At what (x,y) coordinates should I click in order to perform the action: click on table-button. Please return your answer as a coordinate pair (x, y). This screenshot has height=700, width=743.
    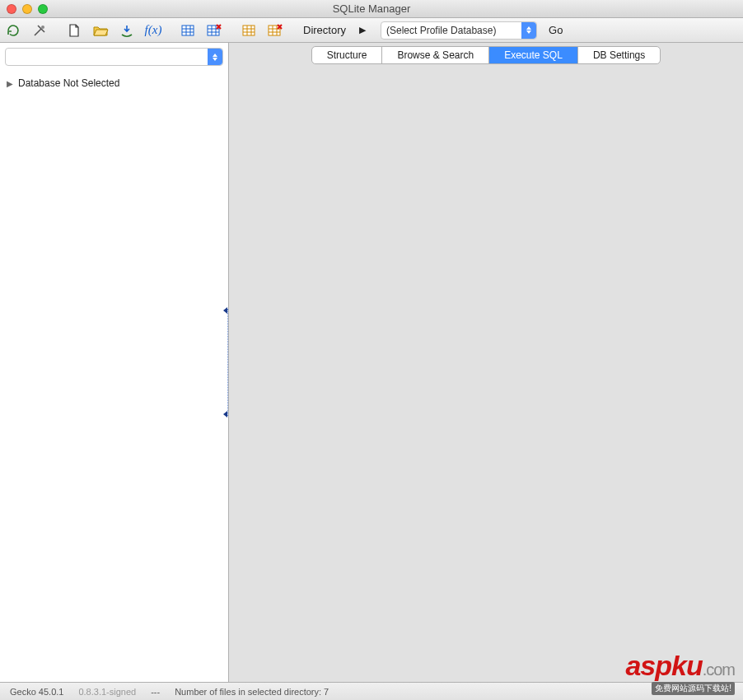
    Looking at the image, I should click on (188, 30).